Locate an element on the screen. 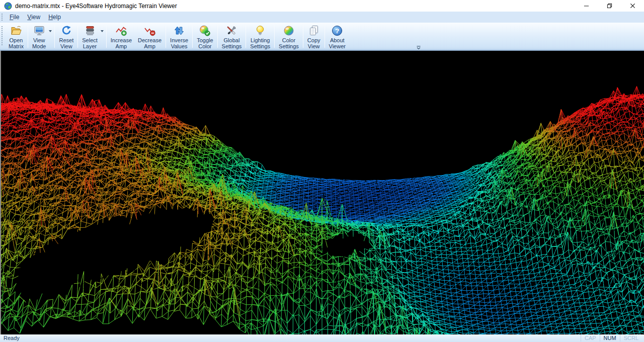 This screenshot has width=644, height=342. toolbar-button-reset-view: ResetView is located at coordinates (66, 36).